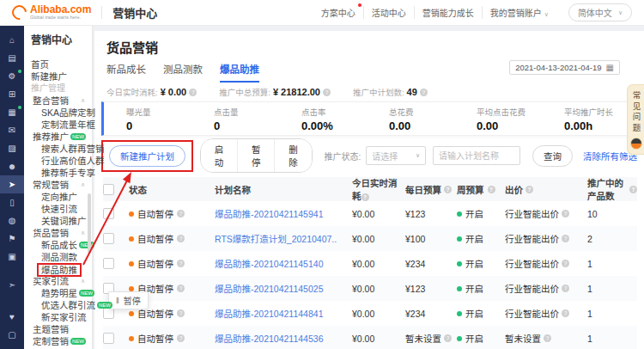  I want to click on new-plan-button: 新建推广计划, so click(148, 156).